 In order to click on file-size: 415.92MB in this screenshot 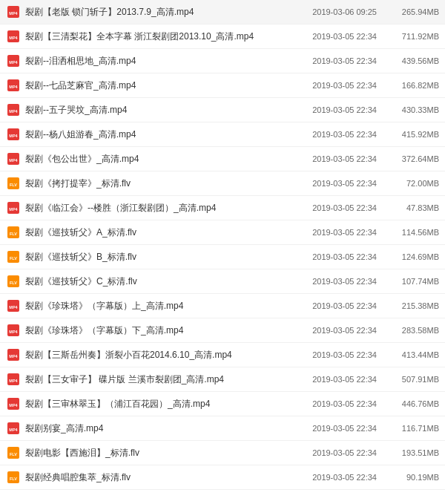, I will do `click(412, 134)`.